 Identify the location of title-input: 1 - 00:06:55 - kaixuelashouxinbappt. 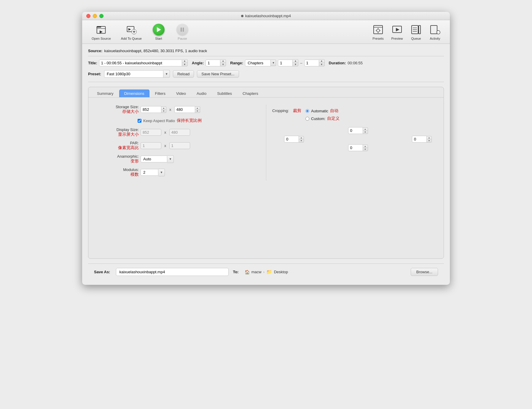
(141, 63).